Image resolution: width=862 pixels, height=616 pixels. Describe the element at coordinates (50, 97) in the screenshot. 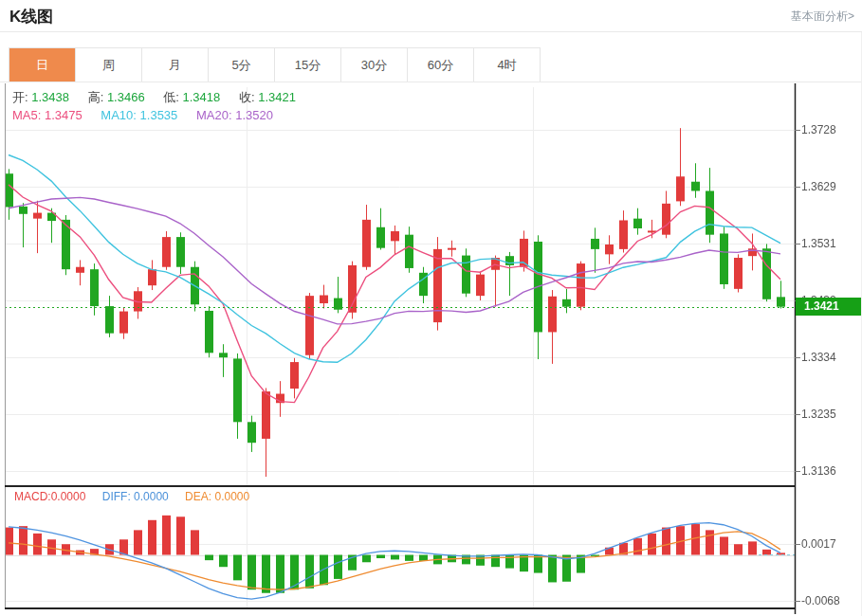

I see `open-value: 1.3438` at that location.